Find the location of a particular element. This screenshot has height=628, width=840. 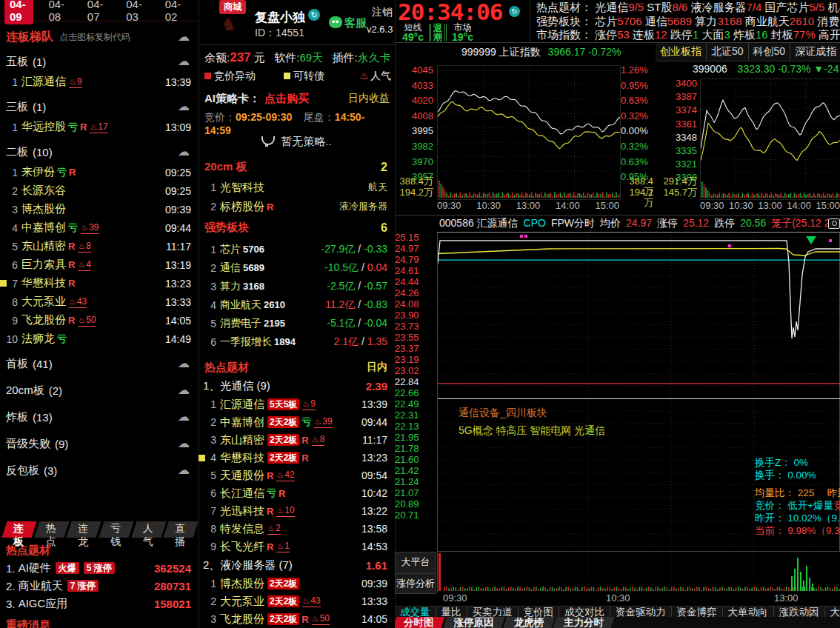

ladder-group-header: 晋级失败(9)☁ is located at coordinates (99, 444).